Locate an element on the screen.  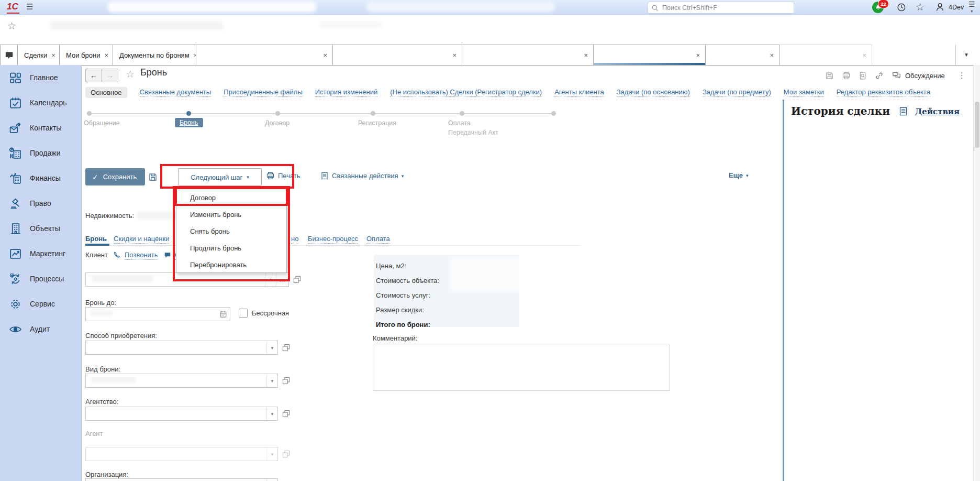
tab-dokumenty-po-bronyam: Документы по броням × is located at coordinates (154, 54).